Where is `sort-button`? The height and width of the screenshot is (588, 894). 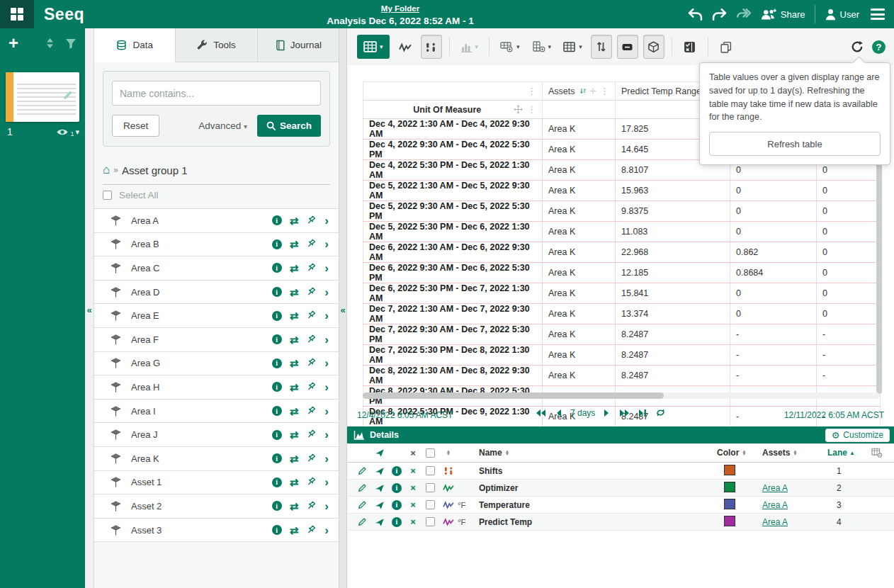
sort-button is located at coordinates (601, 47).